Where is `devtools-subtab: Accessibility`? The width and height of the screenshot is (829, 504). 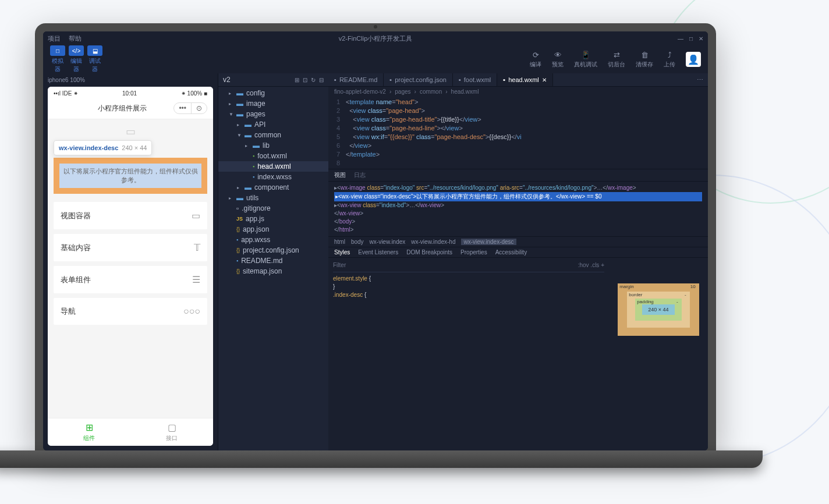 devtools-subtab: Accessibility is located at coordinates (511, 253).